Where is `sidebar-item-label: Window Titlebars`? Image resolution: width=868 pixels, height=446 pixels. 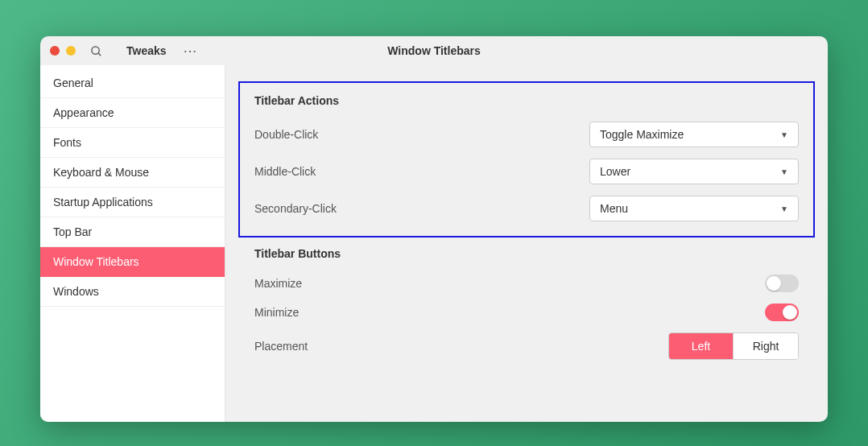 sidebar-item-label: Window Titlebars is located at coordinates (97, 262).